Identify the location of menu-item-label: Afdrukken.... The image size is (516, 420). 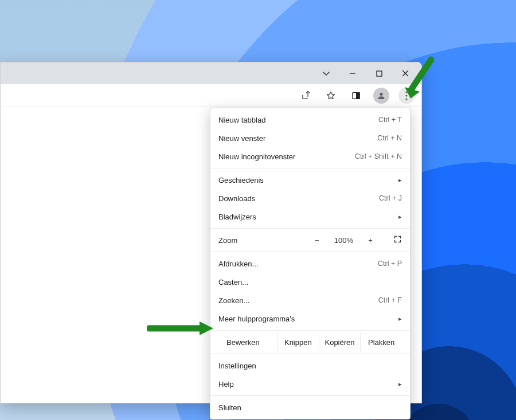
(239, 264).